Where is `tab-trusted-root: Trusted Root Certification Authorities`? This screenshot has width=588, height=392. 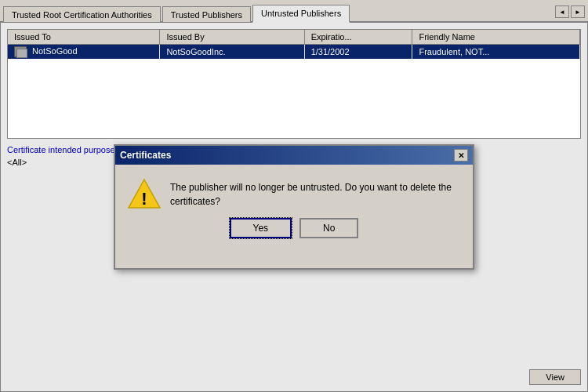 tab-trusted-root: Trusted Root Certification Authorities is located at coordinates (82, 14).